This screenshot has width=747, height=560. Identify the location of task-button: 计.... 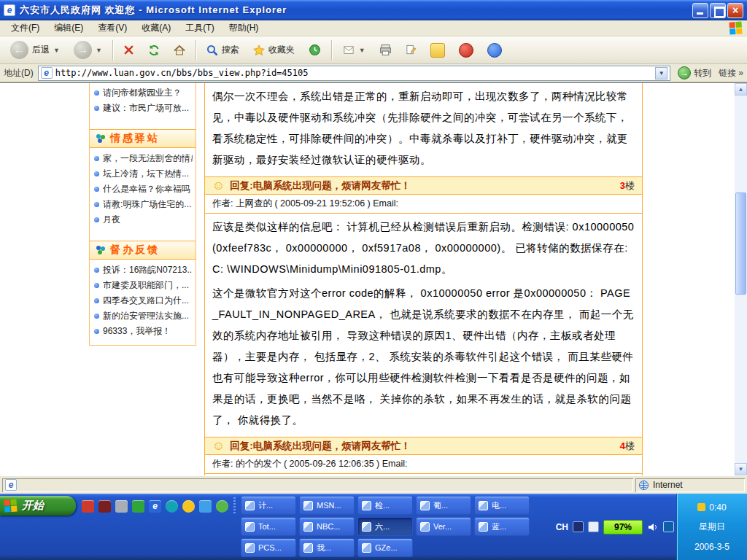
(268, 505).